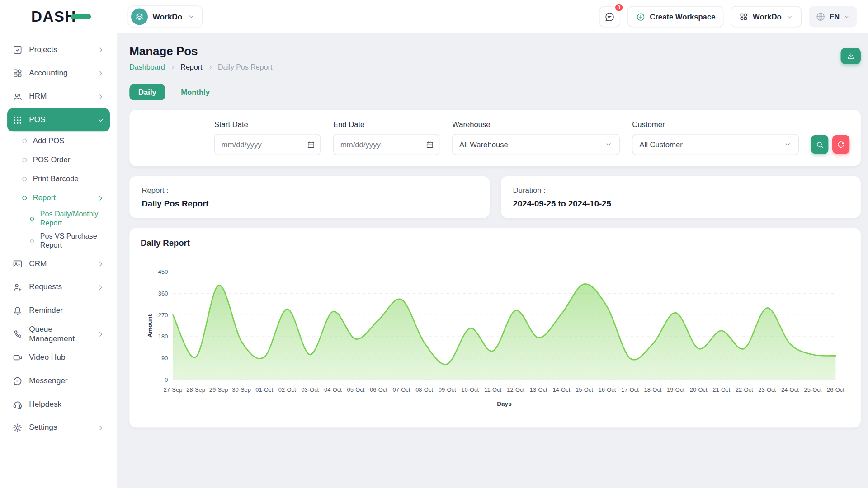 The width and height of the screenshot is (868, 488). I want to click on sidebar-item-messenger: Messenger, so click(59, 381).